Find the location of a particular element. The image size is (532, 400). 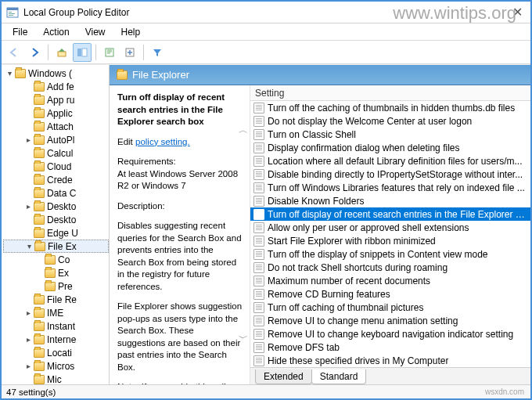

desc-scroll-icon: ︿﹀ is located at coordinates (243, 235).